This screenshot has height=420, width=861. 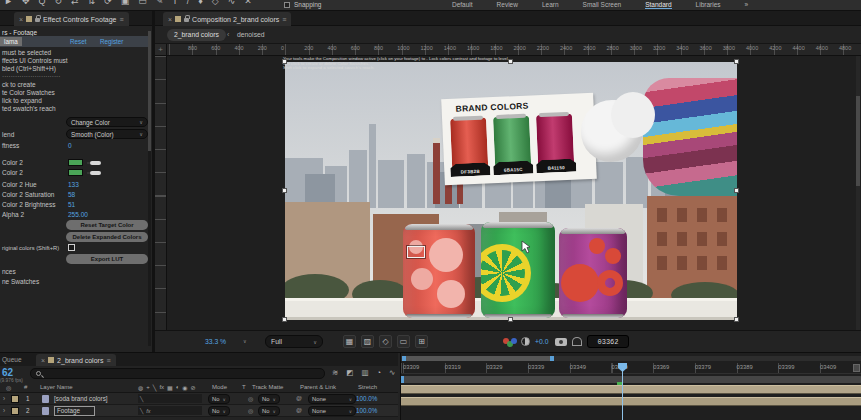 What do you see at coordinates (350, 372) in the screenshot?
I see `draft-3d-icon: ◩` at bounding box center [350, 372].